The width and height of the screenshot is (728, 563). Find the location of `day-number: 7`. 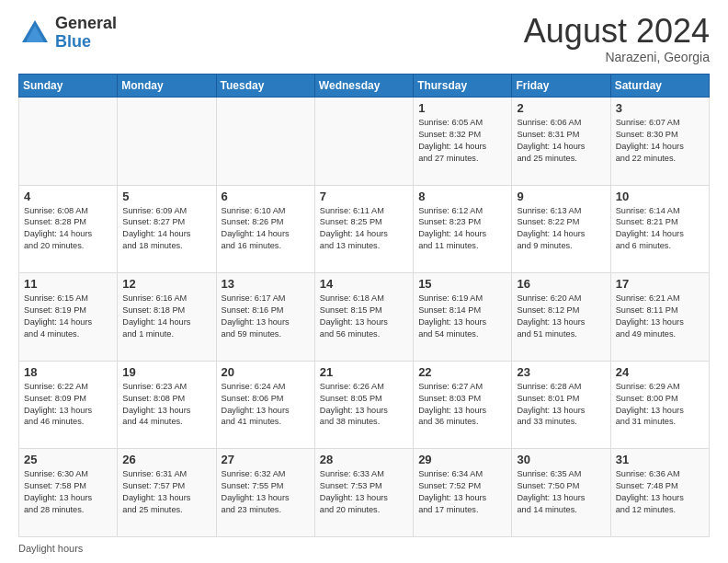

day-number: 7 is located at coordinates (364, 197).